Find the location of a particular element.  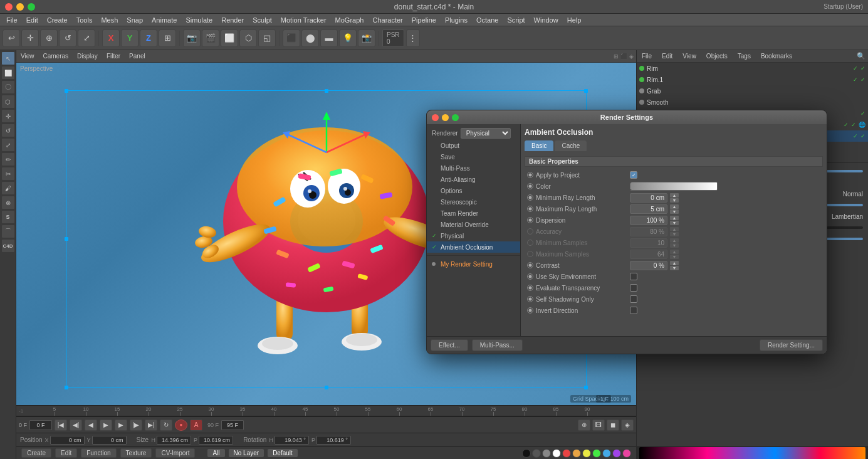

swatch-pink is located at coordinates (627, 453).